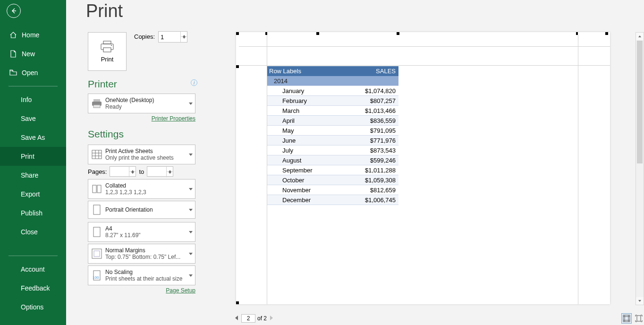 The width and height of the screenshot is (644, 325). What do you see at coordinates (333, 136) in the screenshot?
I see `preview-data-table: Row LabelsSALES2014January$1,074,820Febr…` at bounding box center [333, 136].